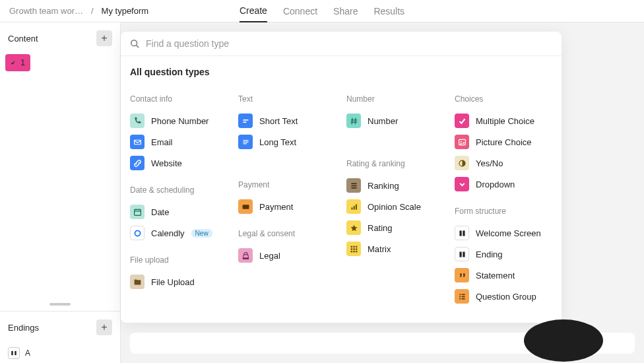 The height and width of the screenshot is (363, 644). I want to click on category-form-structure: Form structure, so click(503, 211).